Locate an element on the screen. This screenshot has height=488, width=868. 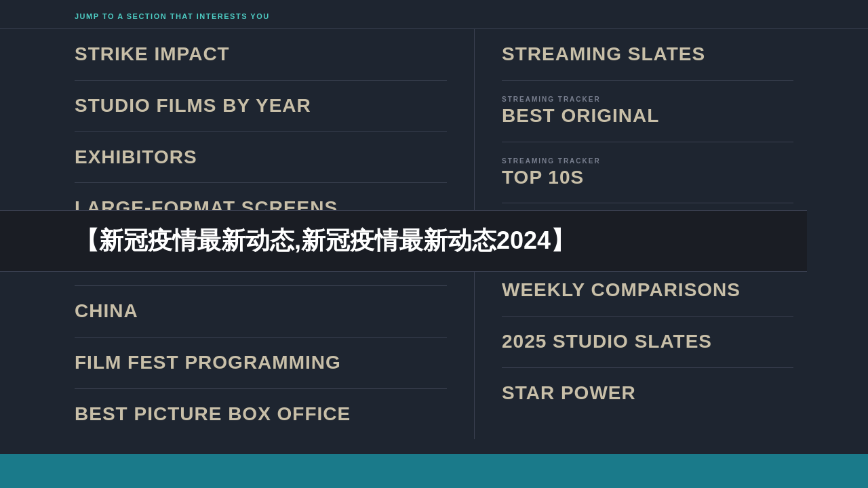
nav-item-label-china: CHINA is located at coordinates (106, 310).